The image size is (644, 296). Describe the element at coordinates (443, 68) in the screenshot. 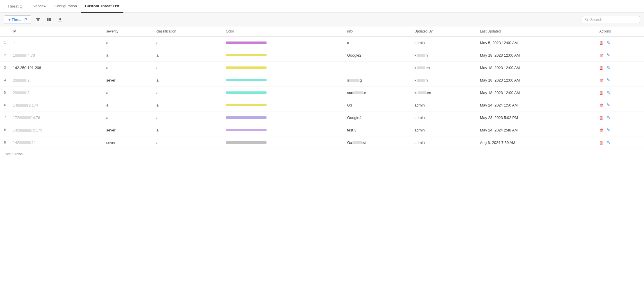

I see `row-updated-by: ken` at that location.